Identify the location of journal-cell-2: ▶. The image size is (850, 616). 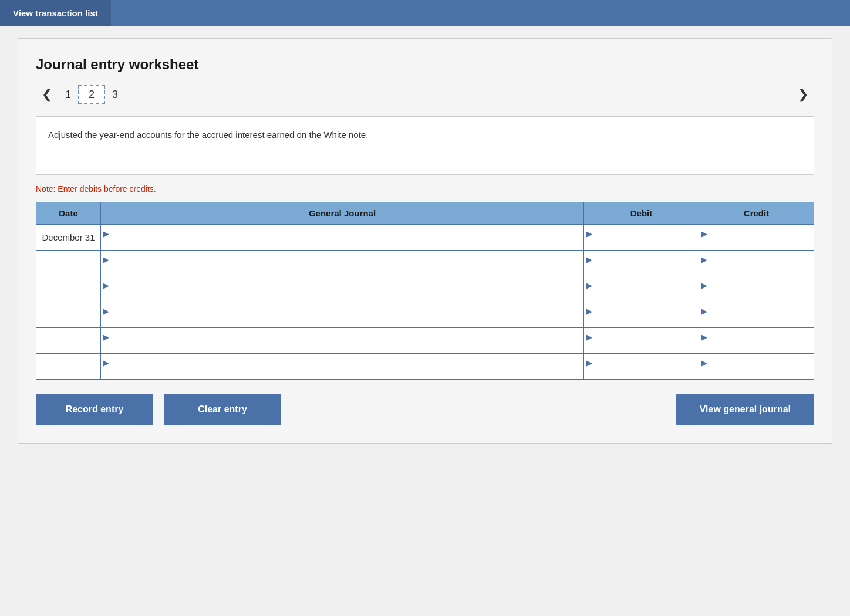
(343, 289).